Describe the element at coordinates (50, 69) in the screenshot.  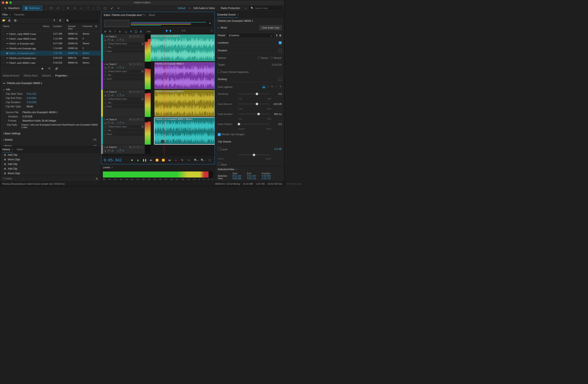
I see `mini-loop-icon: ↻` at that location.